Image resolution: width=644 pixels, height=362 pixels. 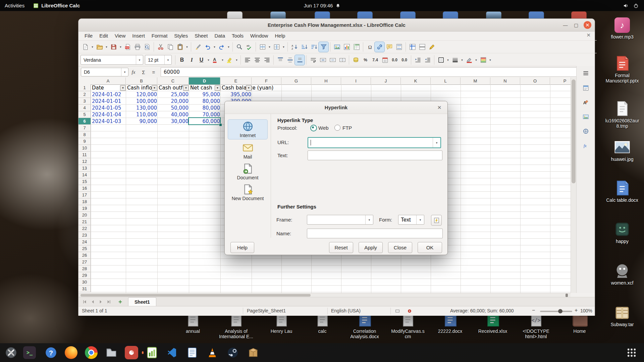 What do you see at coordinates (253, 353) in the screenshot?
I see `dock-package-manager-icon` at bounding box center [253, 353].